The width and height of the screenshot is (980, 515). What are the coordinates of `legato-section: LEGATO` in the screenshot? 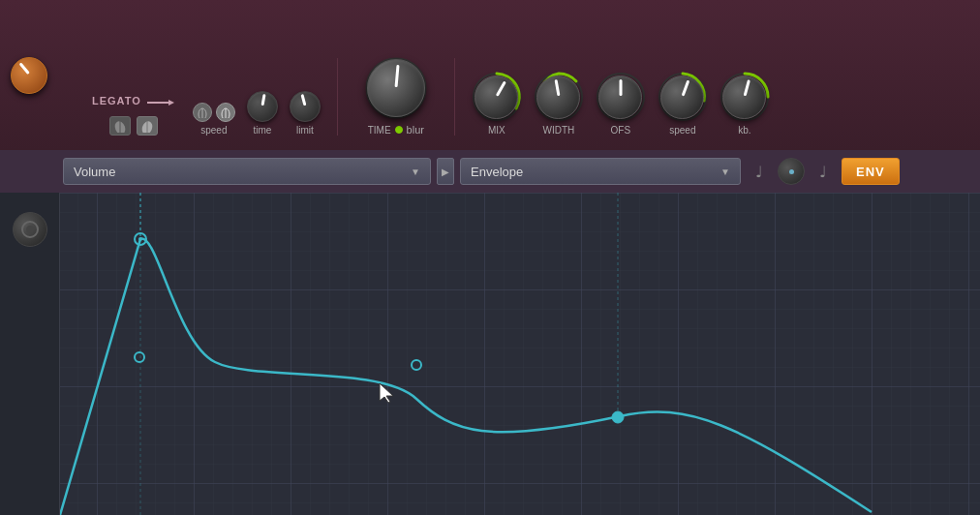 It's located at (134, 115).